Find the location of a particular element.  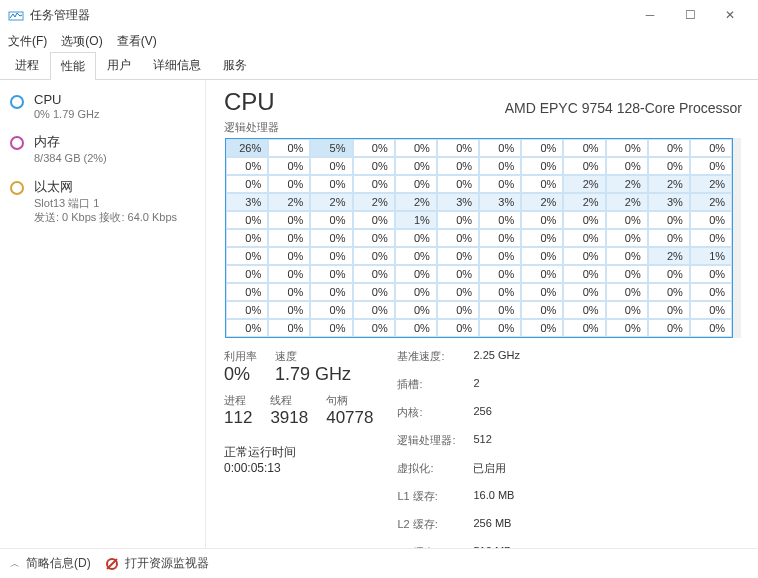

sidebar-item-memory: 内存 8/384 GB (2%) is located at coordinates (102, 149).